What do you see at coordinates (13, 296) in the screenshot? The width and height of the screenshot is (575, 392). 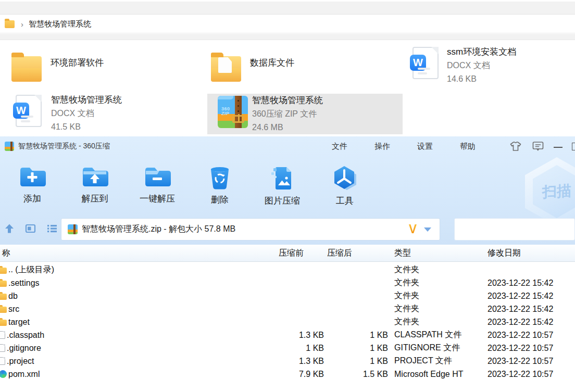 I see `file-name: db` at bounding box center [13, 296].